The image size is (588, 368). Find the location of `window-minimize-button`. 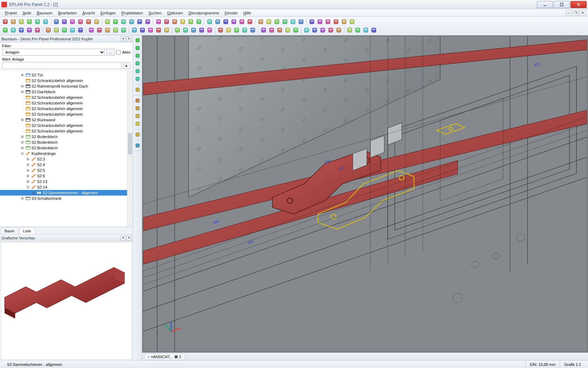

window-minimize-button is located at coordinates (545, 5).